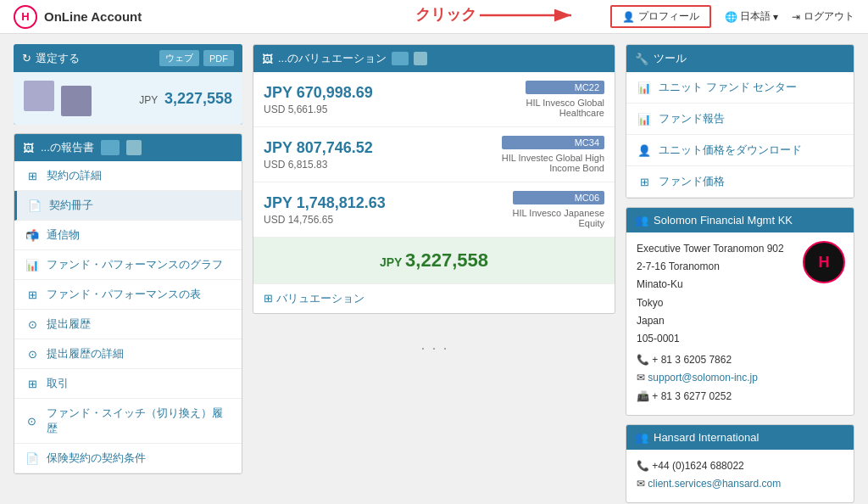 Image resolution: width=868 pixels, height=504 pixels. I want to click on solomon-phone-num: + 81 3 6205 7862, so click(692, 360).